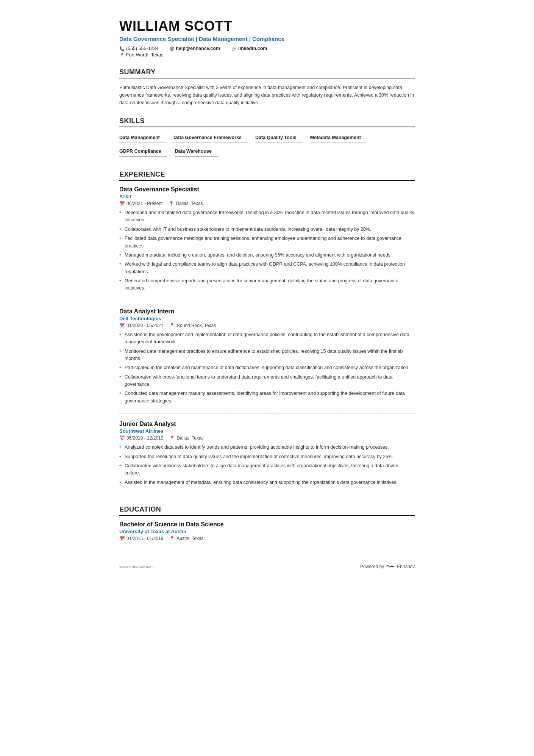 This screenshot has width=534, height=756. Describe the element at coordinates (267, 368) in the screenshot. I see `job-bullets: Assisted in the development and implemen…` at that location.